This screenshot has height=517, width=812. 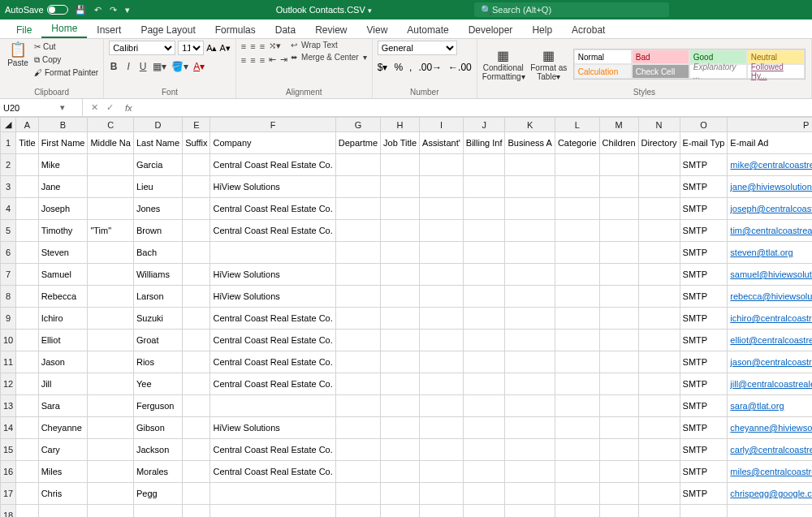 What do you see at coordinates (383, 67) in the screenshot?
I see `currency-button: $▾` at bounding box center [383, 67].